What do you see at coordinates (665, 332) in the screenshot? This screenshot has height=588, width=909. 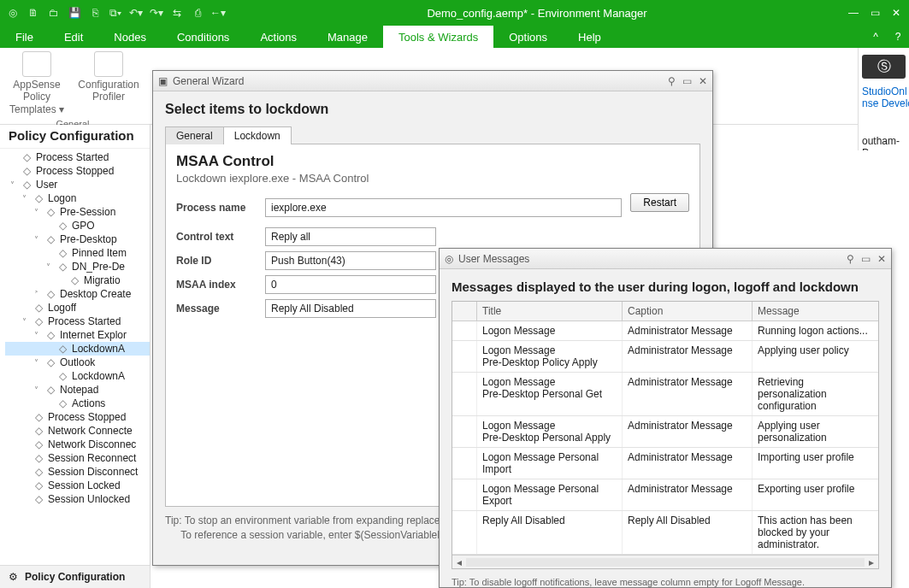 I see `table-row: Logon MessageAdministrator MessageRunnin…` at bounding box center [665, 332].